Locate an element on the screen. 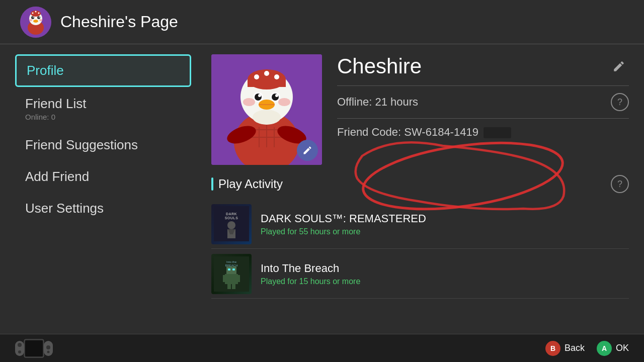 Image resolution: width=644 pixels, height=362 pixels. status-help-icon: ? is located at coordinates (620, 102).